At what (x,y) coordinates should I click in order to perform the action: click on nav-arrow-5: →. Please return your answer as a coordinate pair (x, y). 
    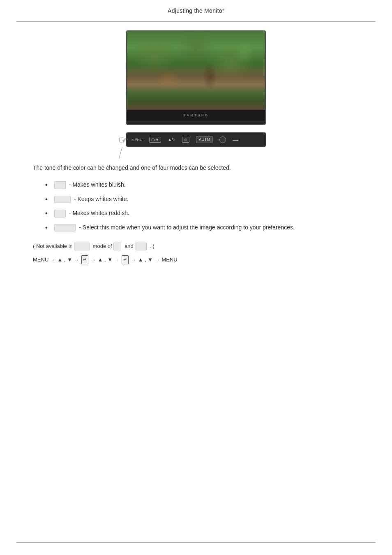
    Looking at the image, I should click on (134, 260).